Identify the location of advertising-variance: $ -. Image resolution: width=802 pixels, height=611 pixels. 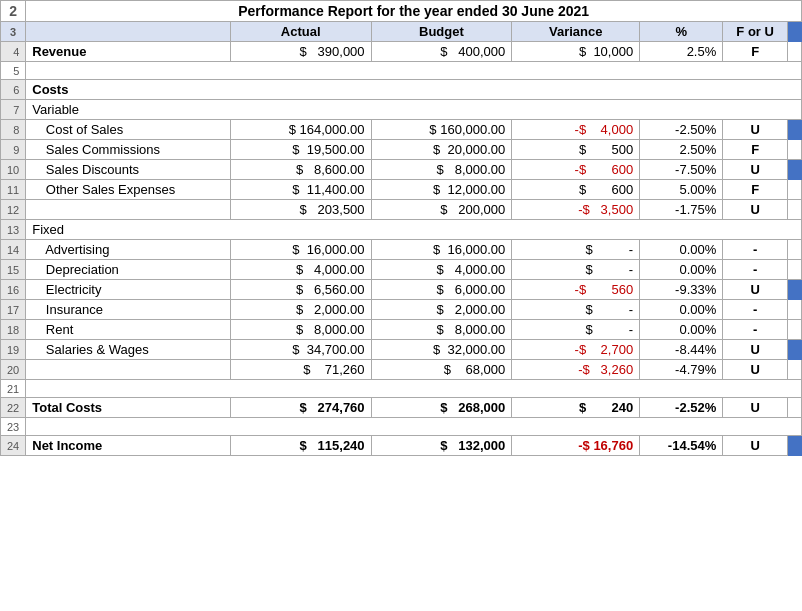
(576, 250).